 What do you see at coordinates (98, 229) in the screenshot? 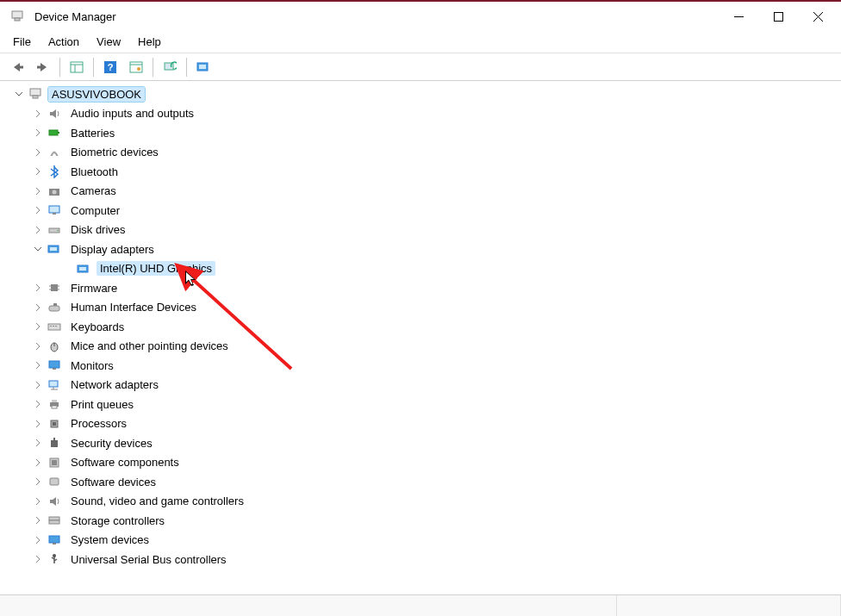
I see `tree-item-label: Disk drives` at bounding box center [98, 229].